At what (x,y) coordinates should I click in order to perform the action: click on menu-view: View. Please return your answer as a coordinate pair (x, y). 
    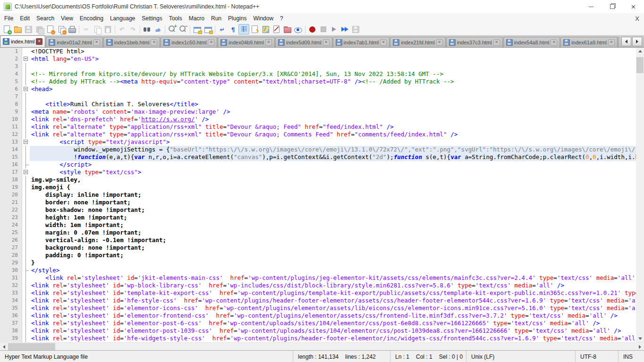
    Looking at the image, I should click on (67, 18).